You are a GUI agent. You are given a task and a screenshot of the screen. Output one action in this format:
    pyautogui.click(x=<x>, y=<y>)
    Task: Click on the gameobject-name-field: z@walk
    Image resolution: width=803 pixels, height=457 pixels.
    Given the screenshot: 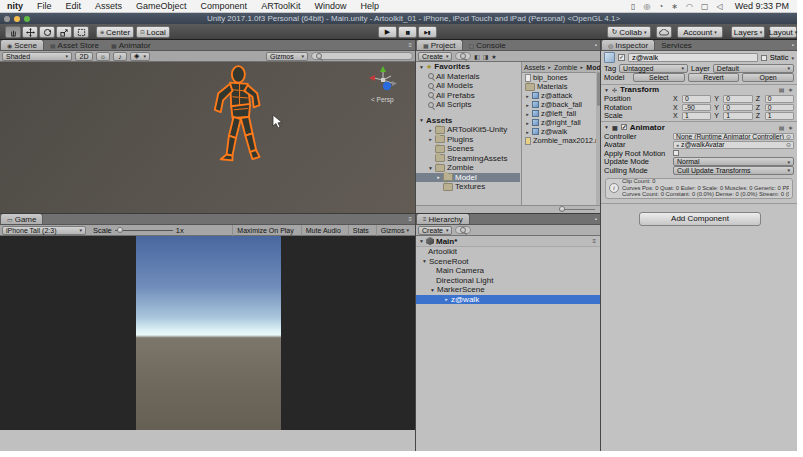 What is the action you would take?
    pyautogui.click(x=693, y=58)
    